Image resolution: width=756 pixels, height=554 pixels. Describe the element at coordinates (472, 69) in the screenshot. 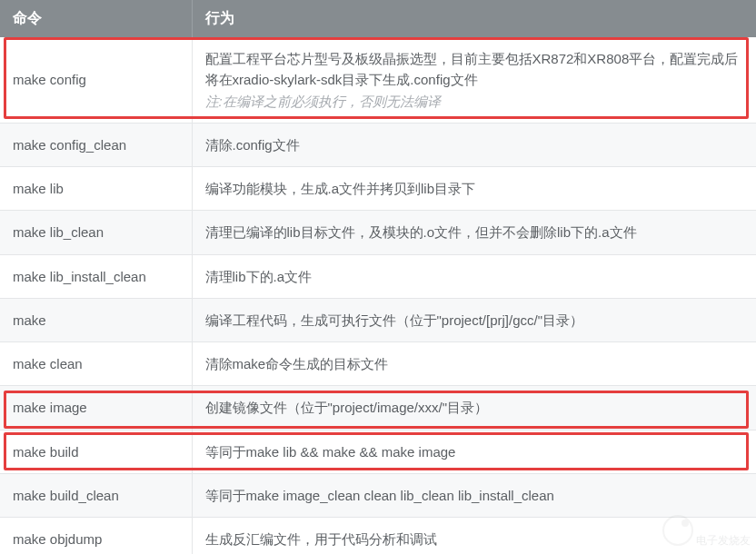

I see `desc-text: 配置工程平台芯片型号及板级晶振选型，目前主要包括XR872和XR808平台，配置…` at that location.